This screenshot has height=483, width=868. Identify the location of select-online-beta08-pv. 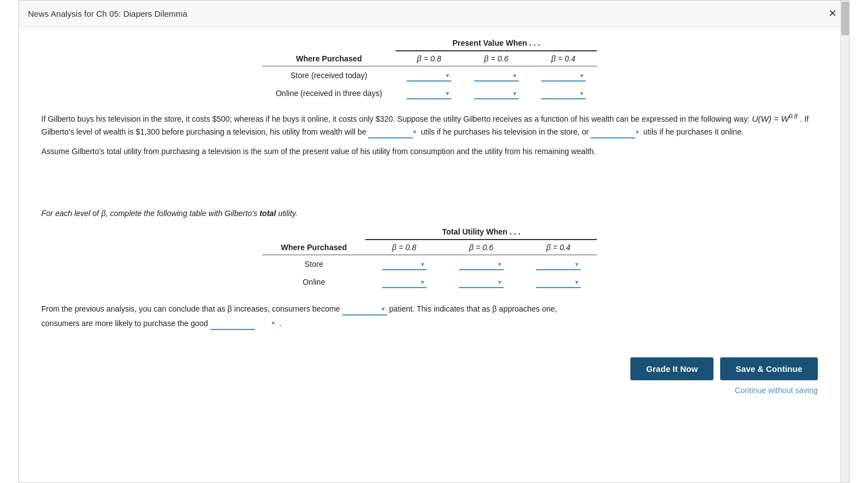
(429, 93).